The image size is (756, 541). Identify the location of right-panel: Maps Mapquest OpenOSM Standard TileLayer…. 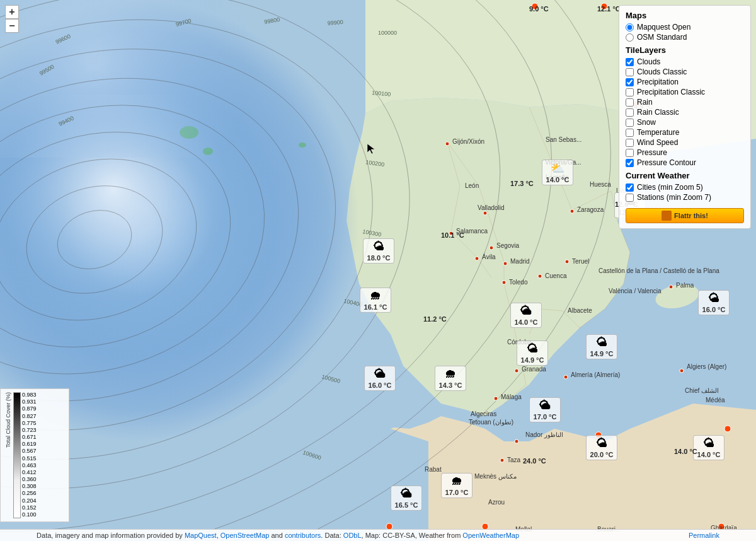
(685, 117).